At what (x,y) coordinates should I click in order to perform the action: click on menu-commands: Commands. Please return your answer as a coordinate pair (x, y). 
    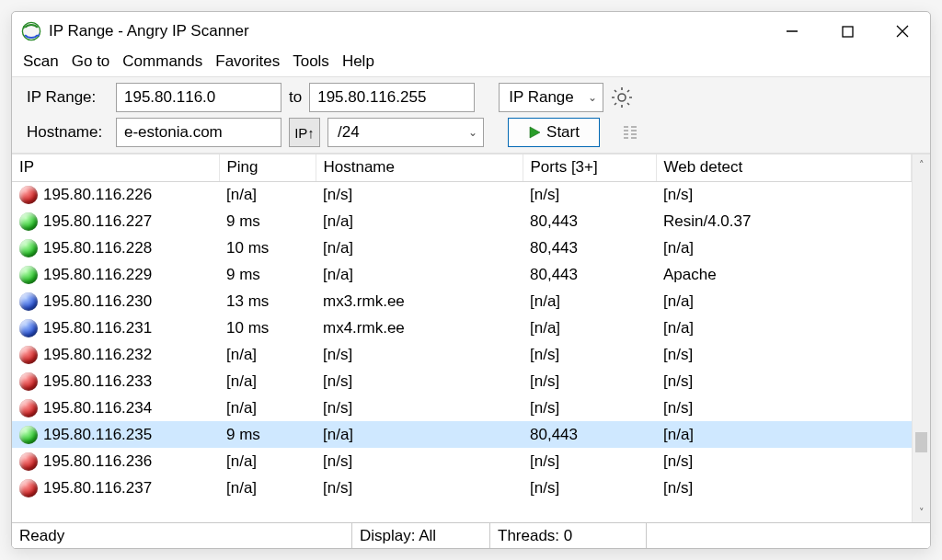
    Looking at the image, I should click on (162, 62).